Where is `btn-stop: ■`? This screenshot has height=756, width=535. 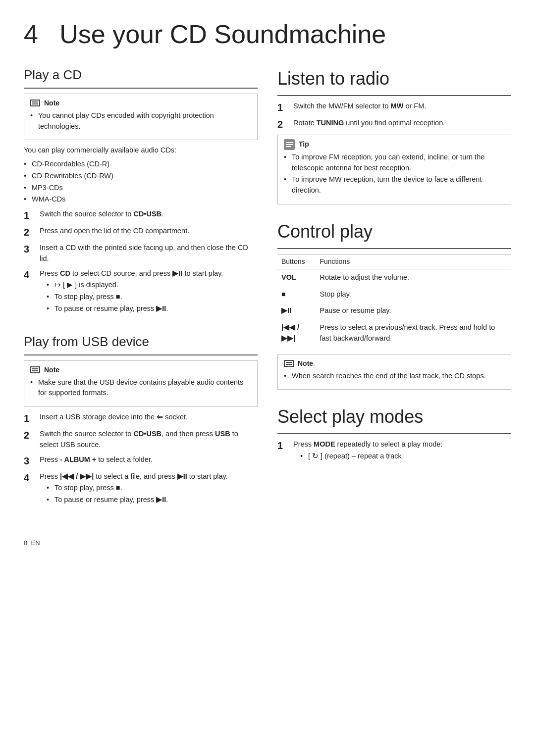
btn-stop: ■ is located at coordinates (296, 295).